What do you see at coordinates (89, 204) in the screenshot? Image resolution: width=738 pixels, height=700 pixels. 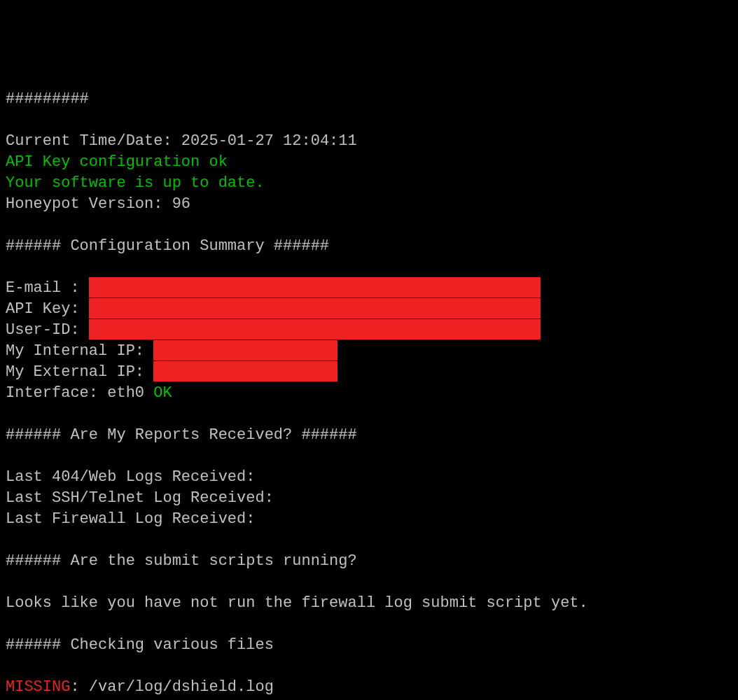 I see `honeypot-version-label: Honeypot Version:` at bounding box center [89, 204].